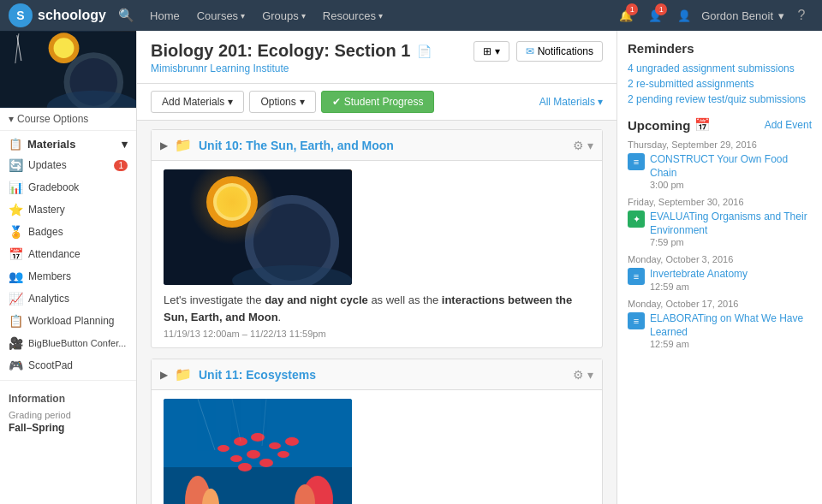 This screenshot has height=504, width=822. Describe the element at coordinates (719, 171) in the screenshot. I see `event-item-0: ≡ CONSTRUCT Your Own Food Chain 3:00 pm` at that location.